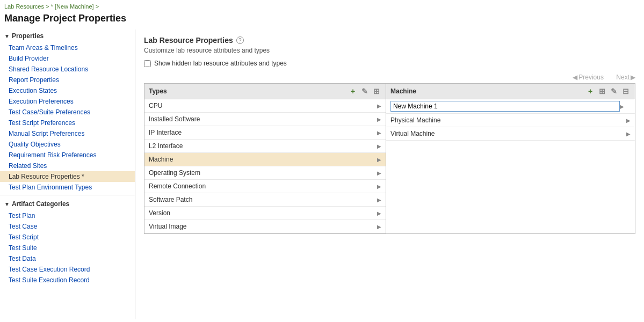 The image size is (644, 322). What do you see at coordinates (220, 63) in the screenshot?
I see `show-hidden-label: Show hidden lab resource attributes and …` at bounding box center [220, 63].